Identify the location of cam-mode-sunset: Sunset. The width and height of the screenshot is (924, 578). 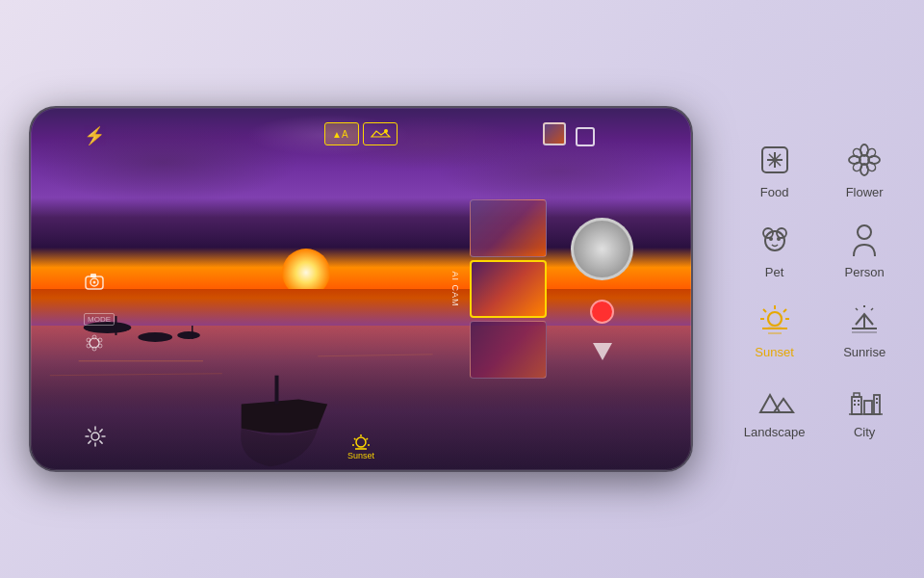
(775, 329).